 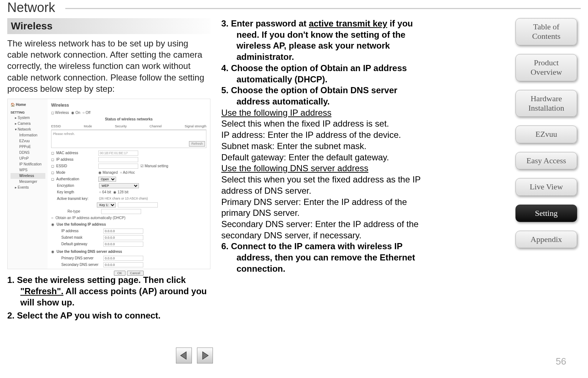 What do you see at coordinates (546, 67) in the screenshot?
I see `nav-product-button: Product Overview` at bounding box center [546, 67].